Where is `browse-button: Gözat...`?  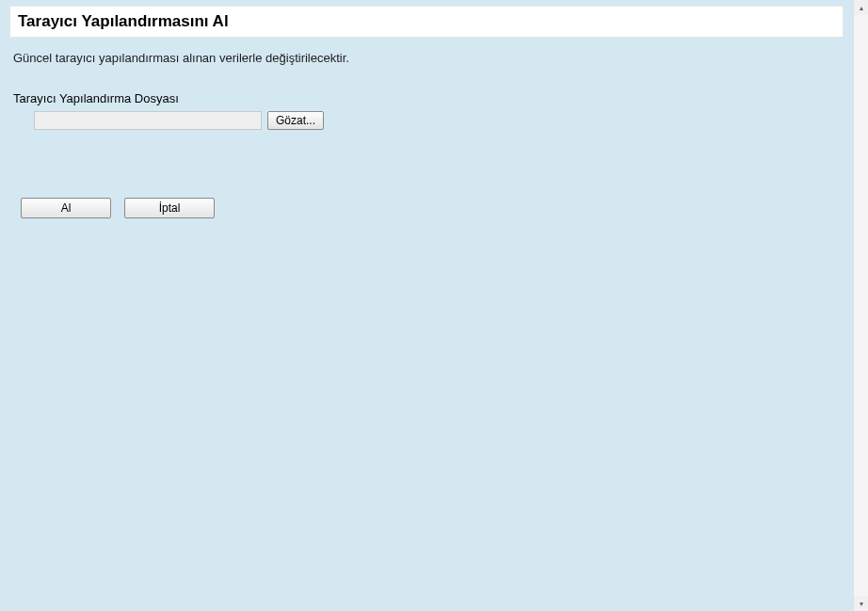 browse-button: Gözat... is located at coordinates (296, 121).